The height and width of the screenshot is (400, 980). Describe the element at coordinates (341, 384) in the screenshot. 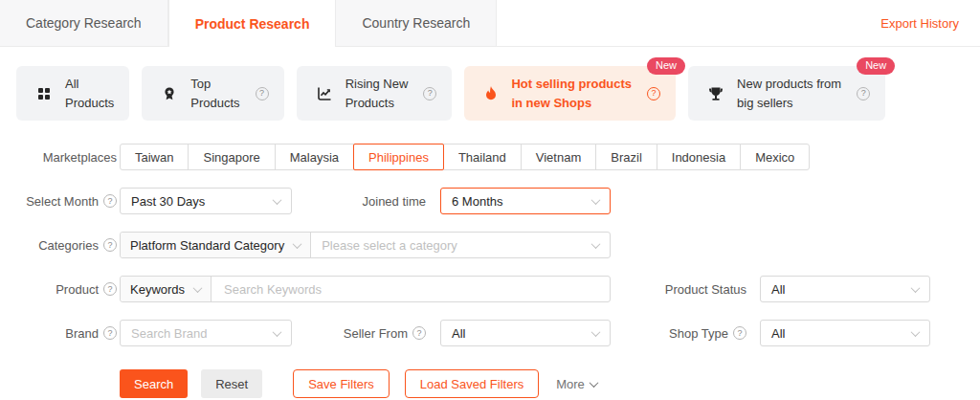

I see `save-filters-button: Save Filters` at that location.